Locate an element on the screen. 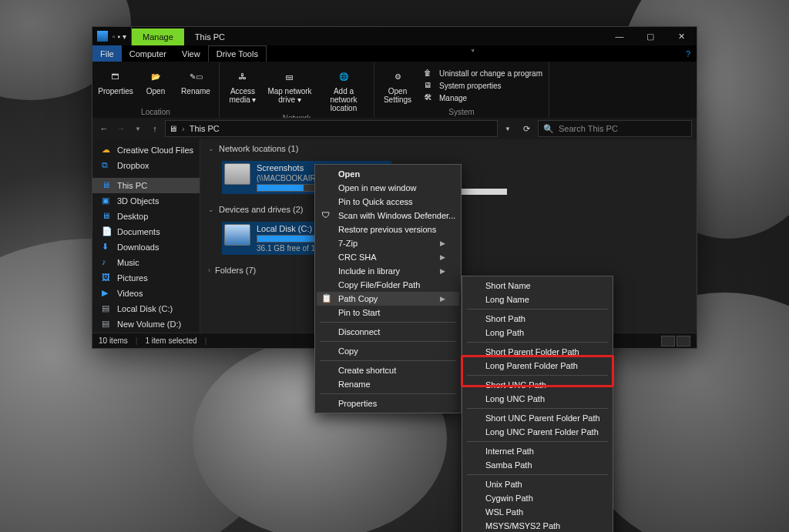  close-button: ✕ is located at coordinates (681, 36).